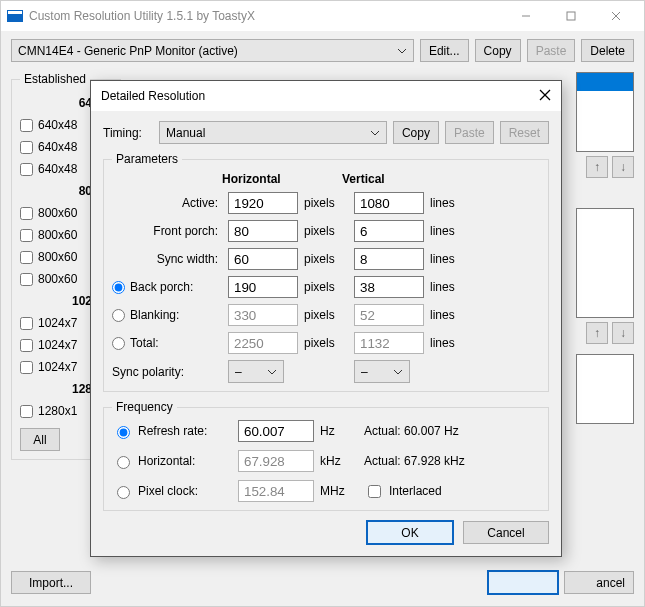 The width and height of the screenshot is (645, 607). What do you see at coordinates (263, 259) in the screenshot?
I see `sync-width-h-input` at bounding box center [263, 259].